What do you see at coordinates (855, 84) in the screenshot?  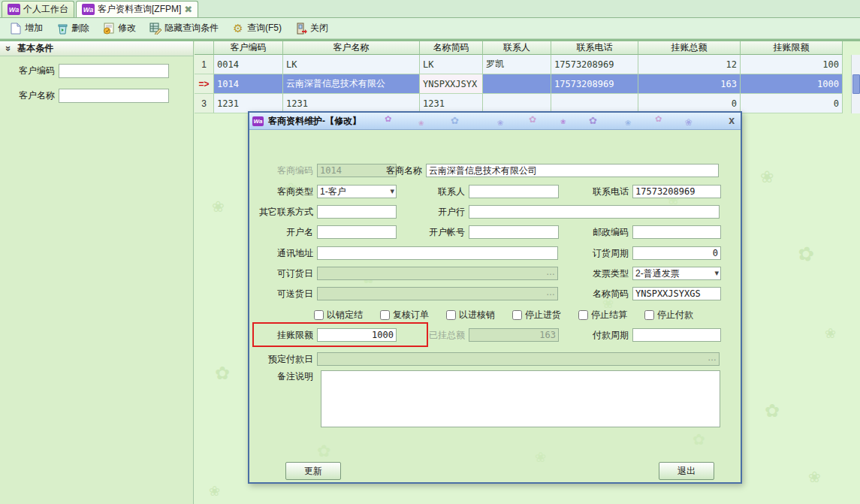 I see `vertical-scrollbar` at bounding box center [855, 84].